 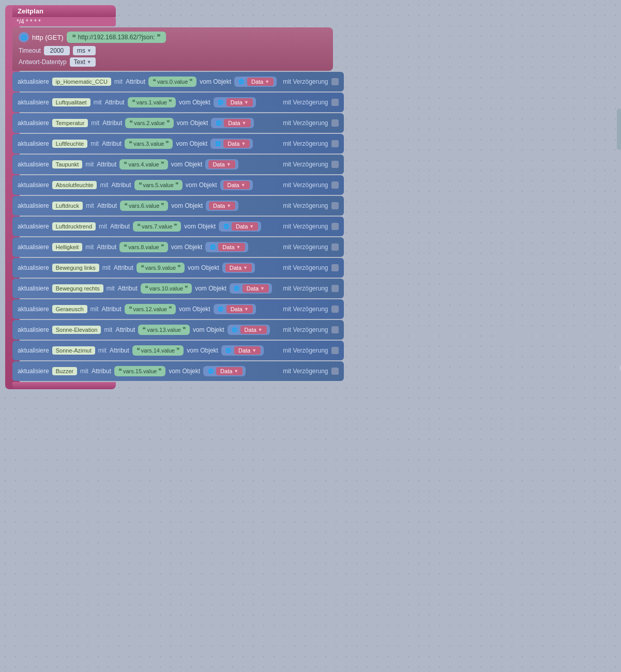 I want to click on response-type-row: Antwort-Datentyp Text ▼, so click(x=173, y=62).